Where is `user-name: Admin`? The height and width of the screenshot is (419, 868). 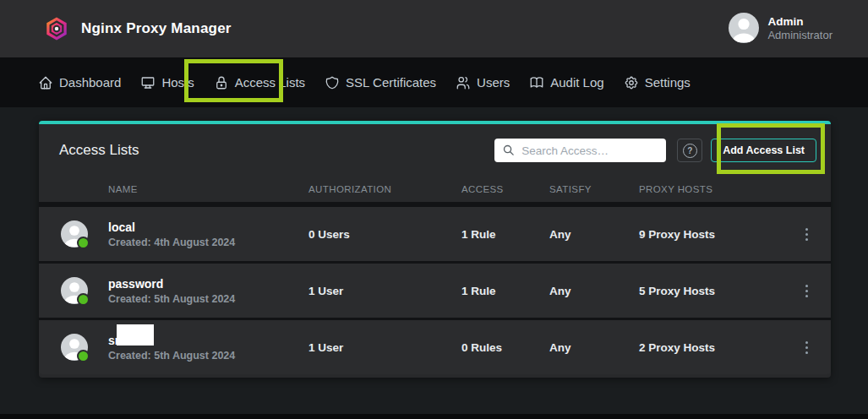 user-name: Admin is located at coordinates (800, 22).